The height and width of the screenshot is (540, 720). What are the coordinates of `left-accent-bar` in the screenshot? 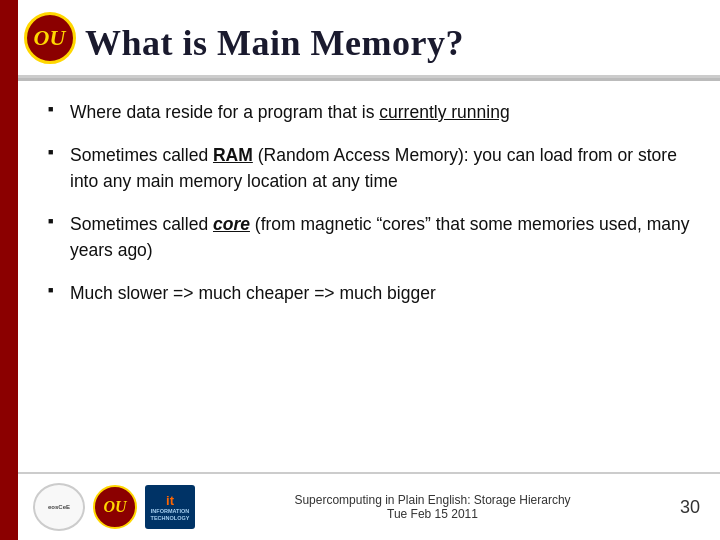 It's located at (9, 270).